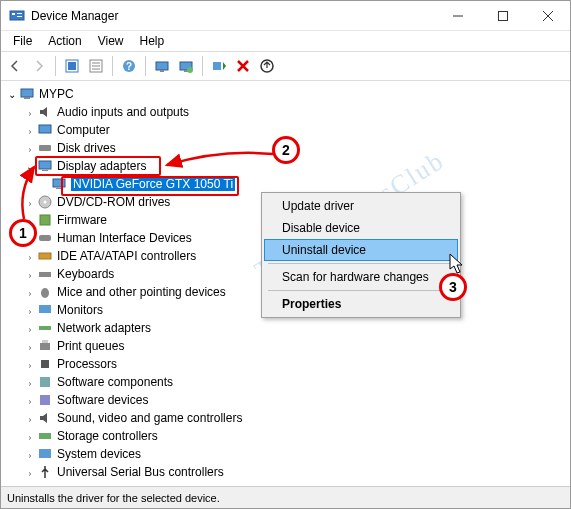 The image size is (571, 509). I want to click on show-hidden-button, so click(72, 66).